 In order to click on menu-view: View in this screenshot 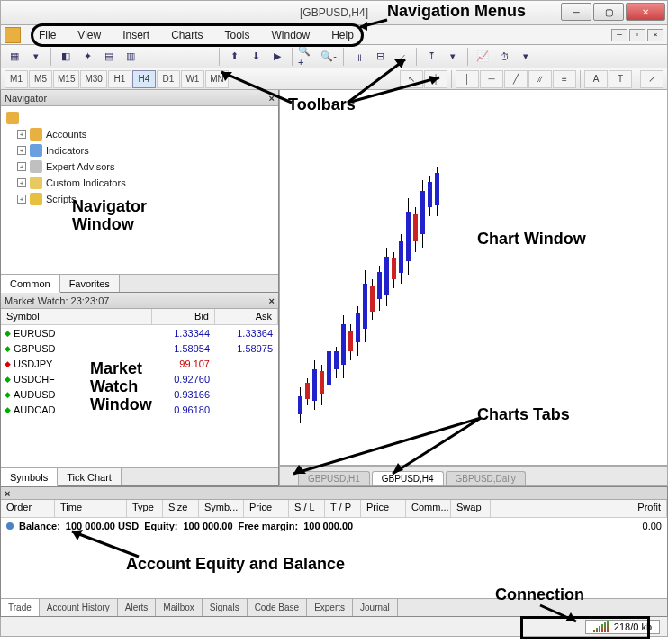, I will do `click(89, 35)`.